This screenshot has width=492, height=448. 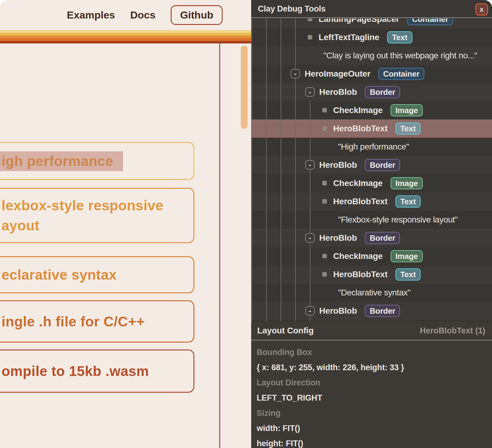 I want to click on tree-node-LandingPageSpacer: LandingPageSpacerContainer, so click(x=372, y=23).